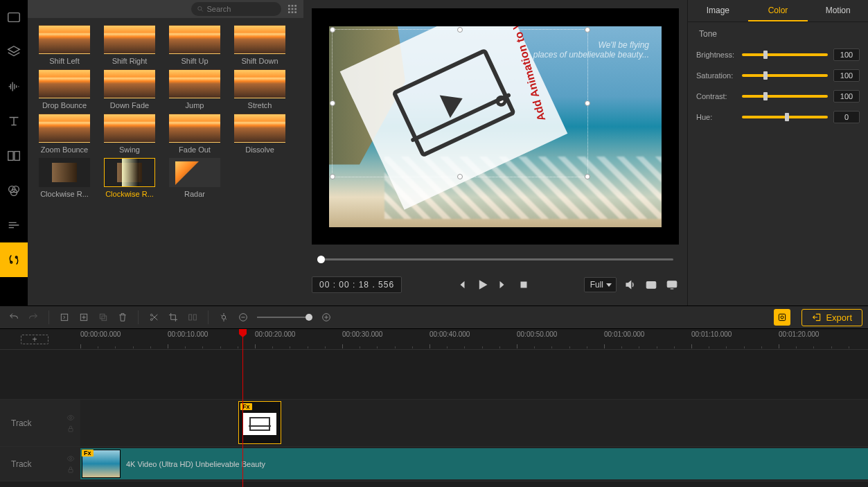 This screenshot has height=487, width=868. I want to click on snap-button, so click(224, 317).